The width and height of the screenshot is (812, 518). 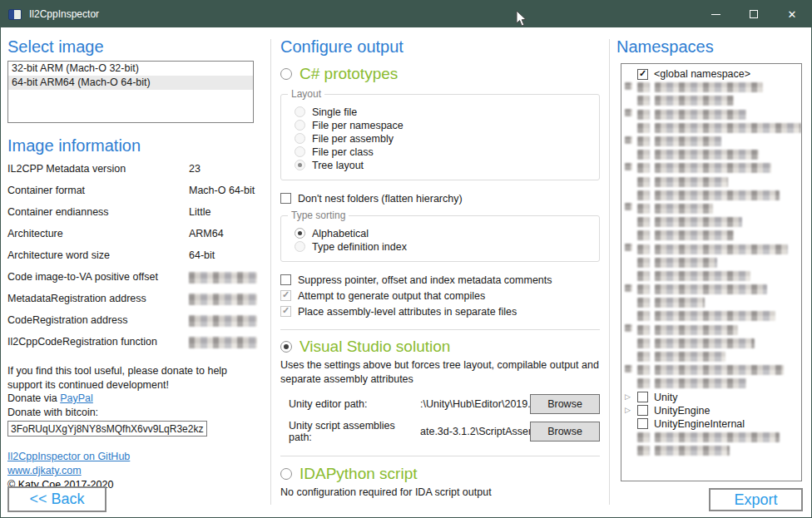 What do you see at coordinates (711, 397) in the screenshot?
I see `namespace-row: ▷Unity` at bounding box center [711, 397].